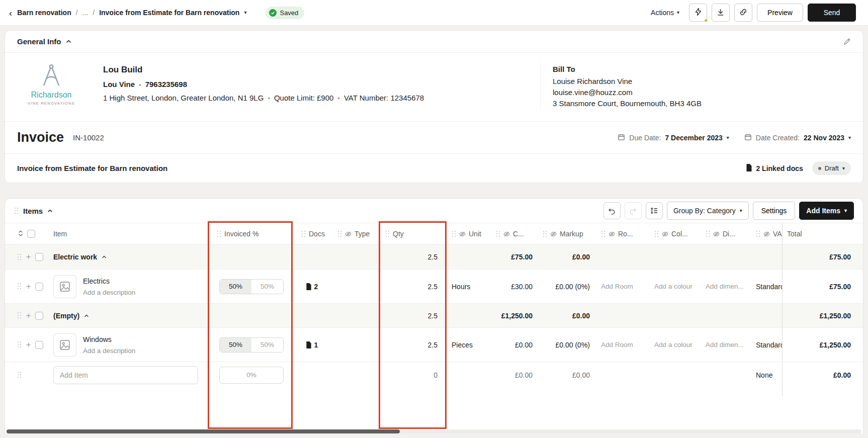 This screenshot has height=438, width=868. What do you see at coordinates (203, 431) in the screenshot?
I see `scrollbar-thumb` at bounding box center [203, 431].